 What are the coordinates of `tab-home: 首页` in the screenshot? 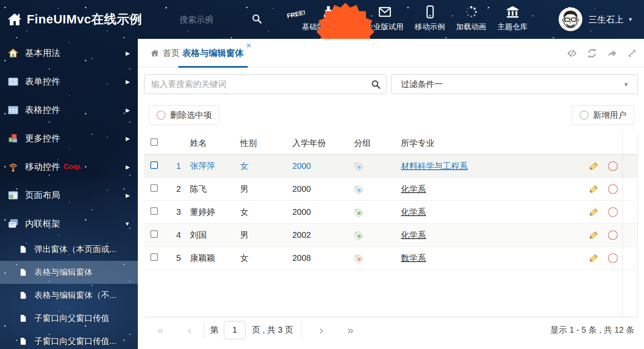 It's located at (165, 53).